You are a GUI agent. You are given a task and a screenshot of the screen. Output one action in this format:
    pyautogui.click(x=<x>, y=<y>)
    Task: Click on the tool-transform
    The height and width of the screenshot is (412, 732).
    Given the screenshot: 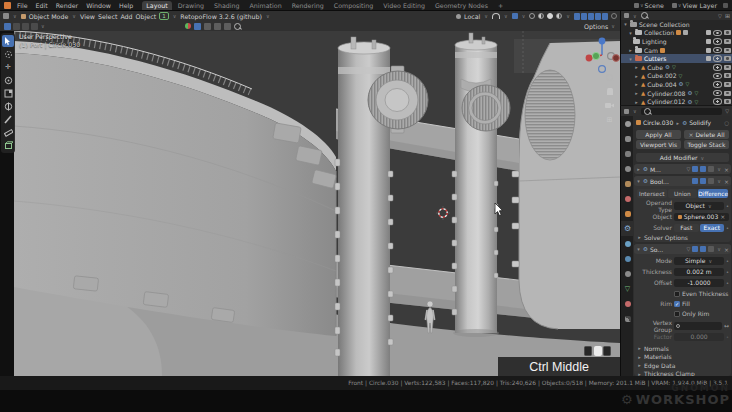 What is the action you would take?
    pyautogui.click(x=8, y=106)
    